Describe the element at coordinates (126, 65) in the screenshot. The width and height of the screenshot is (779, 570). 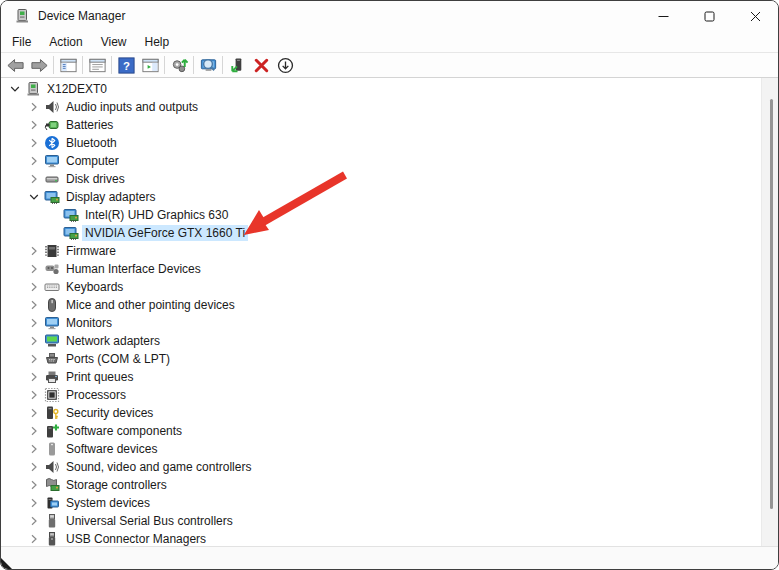
I see `help-button: ?` at that location.